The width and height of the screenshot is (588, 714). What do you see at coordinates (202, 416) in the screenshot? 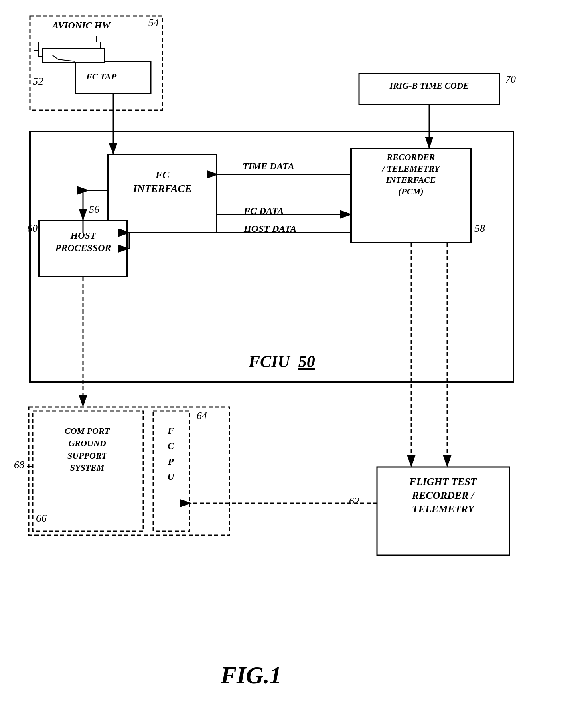
I see `ref-64: 64` at bounding box center [202, 416].